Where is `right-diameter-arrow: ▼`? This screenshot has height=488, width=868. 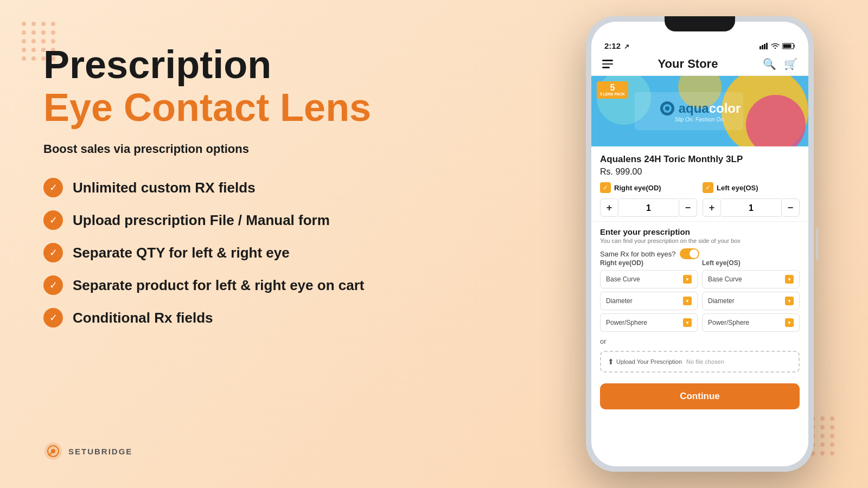
right-diameter-arrow: ▼ is located at coordinates (687, 301).